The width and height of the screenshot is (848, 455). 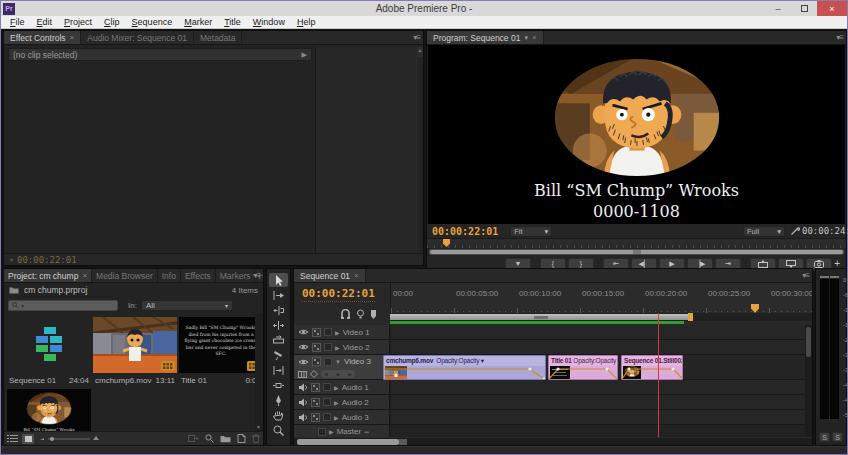 What do you see at coordinates (112, 22) in the screenshot?
I see `menu-clip: Clip` at bounding box center [112, 22].